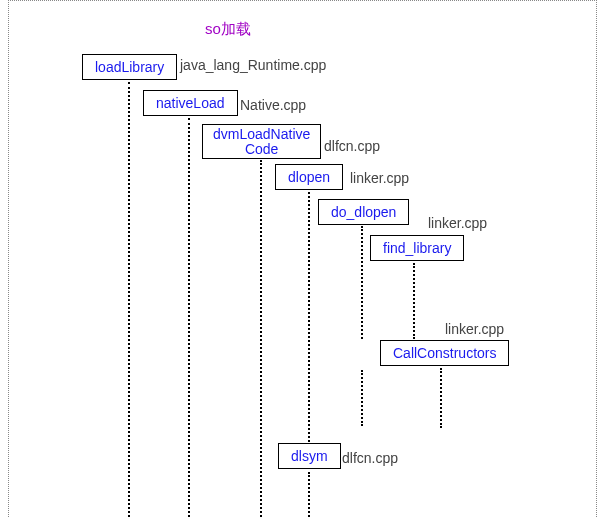  Describe the element at coordinates (309, 177) in the screenshot. I see `node-dlopen: dlopen` at that location.